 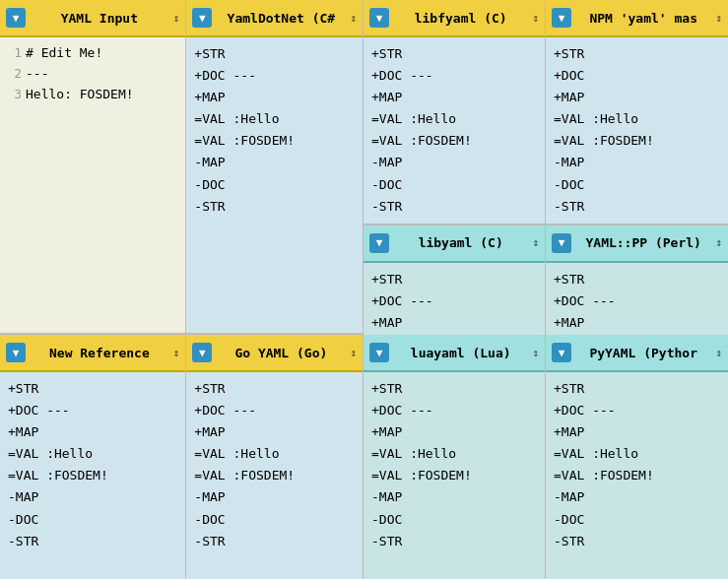 What do you see at coordinates (643, 18) in the screenshot?
I see `npm-yaml-title: NPM 'yaml' mas` at bounding box center [643, 18].